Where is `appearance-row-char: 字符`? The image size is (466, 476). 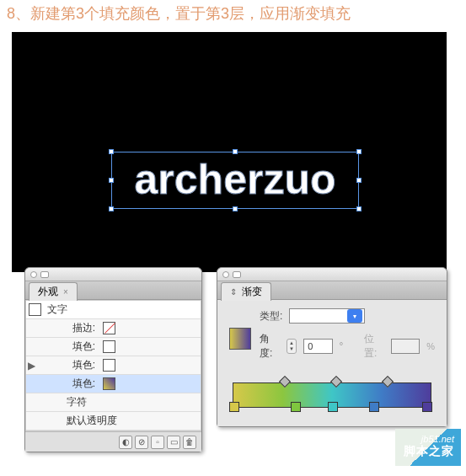 appearance-row-char: 字符 is located at coordinates (113, 403).